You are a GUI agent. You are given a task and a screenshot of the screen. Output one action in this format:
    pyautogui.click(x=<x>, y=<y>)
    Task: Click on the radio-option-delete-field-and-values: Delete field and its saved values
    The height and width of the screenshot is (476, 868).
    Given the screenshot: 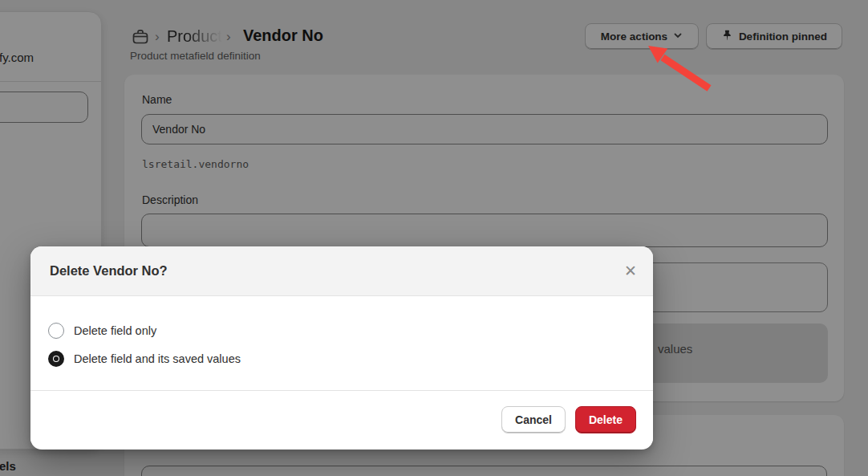 What is the action you would take?
    pyautogui.click(x=342, y=359)
    